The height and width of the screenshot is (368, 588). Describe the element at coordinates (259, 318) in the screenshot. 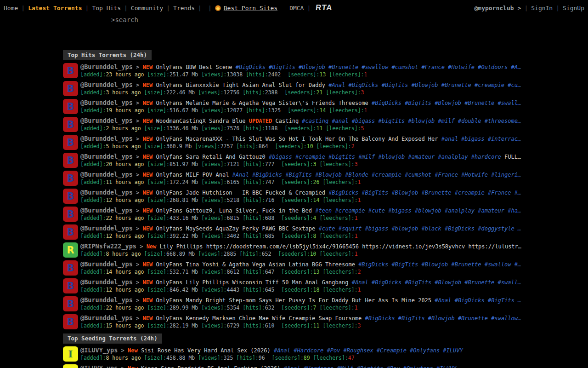

I see `torrent-title: OnlyFans Kennedy Marksen Chloe Mae Wife …` at that location.